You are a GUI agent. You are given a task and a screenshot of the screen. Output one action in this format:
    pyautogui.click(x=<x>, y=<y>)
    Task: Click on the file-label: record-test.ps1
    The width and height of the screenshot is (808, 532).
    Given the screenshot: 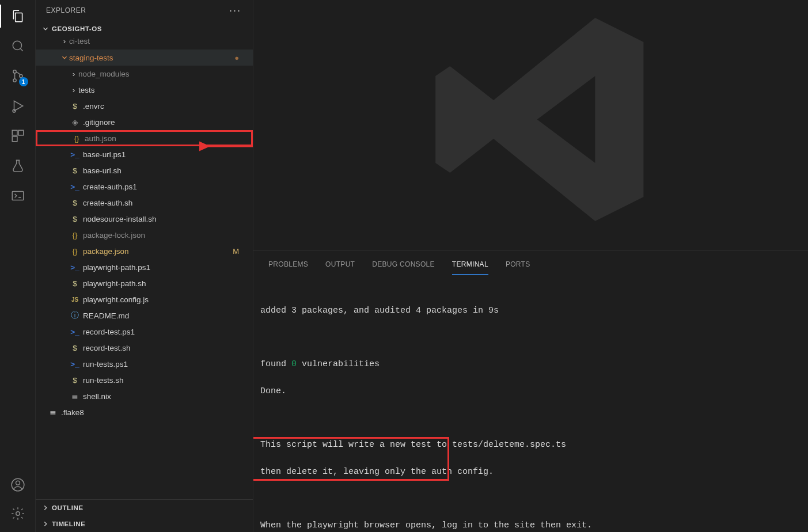 What is the action you would take?
    pyautogui.click(x=109, y=332)
    